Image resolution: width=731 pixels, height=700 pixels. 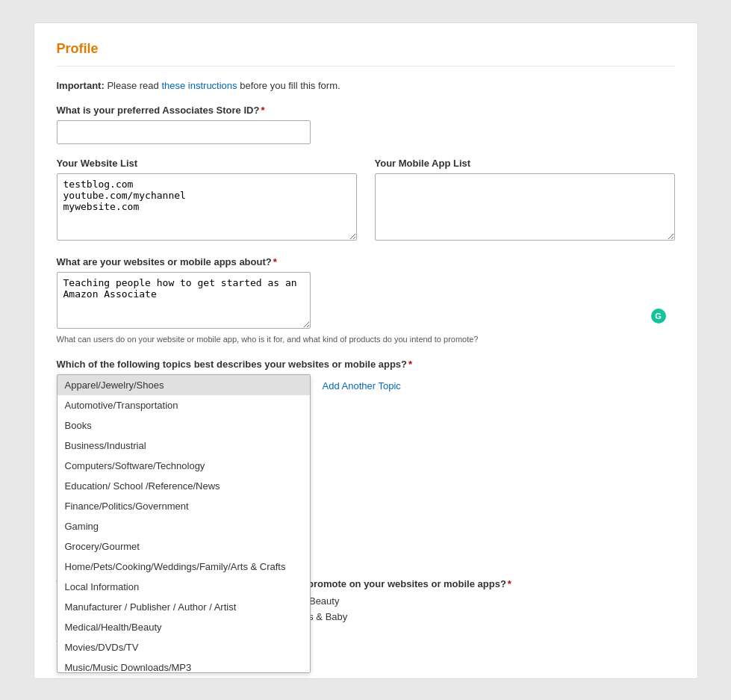 I want to click on topic-option-5: Education/ School /Reference/News, so click(x=184, y=486).